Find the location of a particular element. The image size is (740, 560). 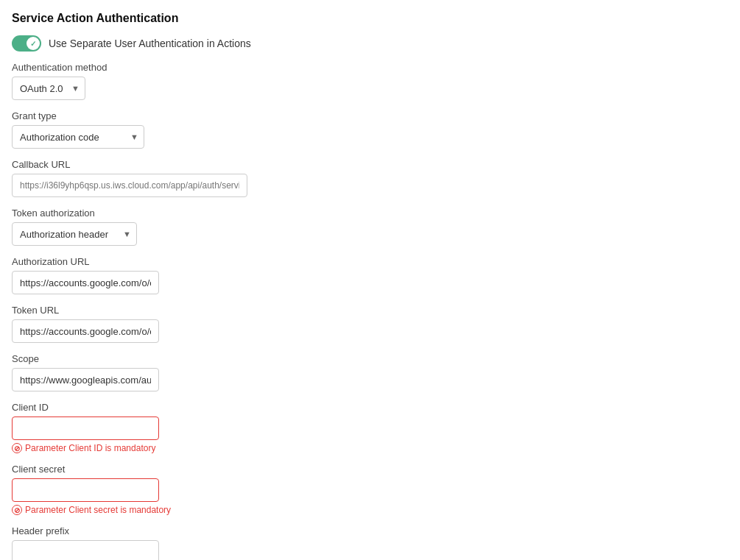

auth-method-select-wrapper: OAuth 2.0 Basic API Key None ▼ is located at coordinates (49, 88).